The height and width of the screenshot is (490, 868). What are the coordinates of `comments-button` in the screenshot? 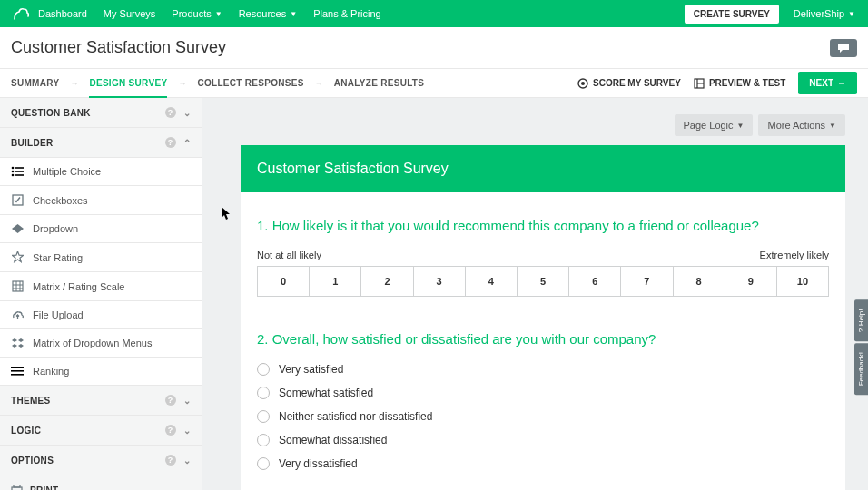 It's located at (843, 48).